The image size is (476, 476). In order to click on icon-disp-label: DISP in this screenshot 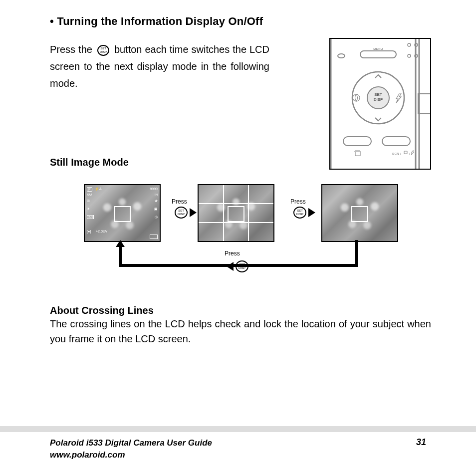, I will do `click(103, 52)`.